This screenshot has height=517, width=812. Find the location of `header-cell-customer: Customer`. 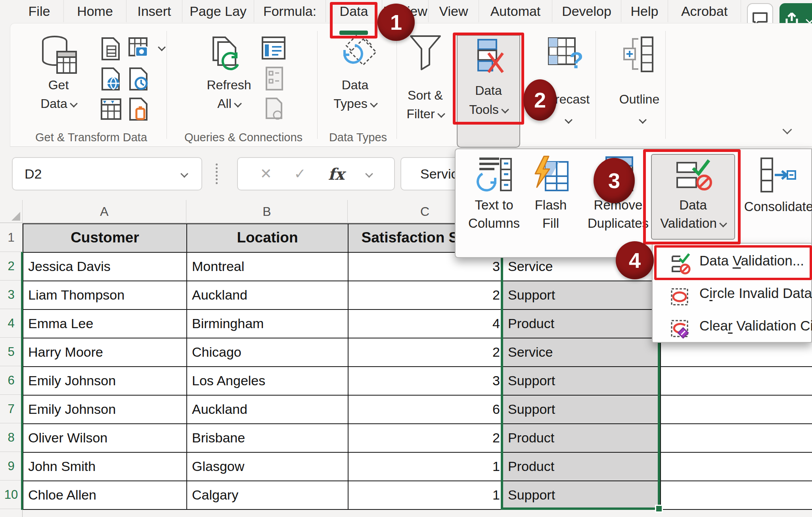

header-cell-customer: Customer is located at coordinates (105, 238).